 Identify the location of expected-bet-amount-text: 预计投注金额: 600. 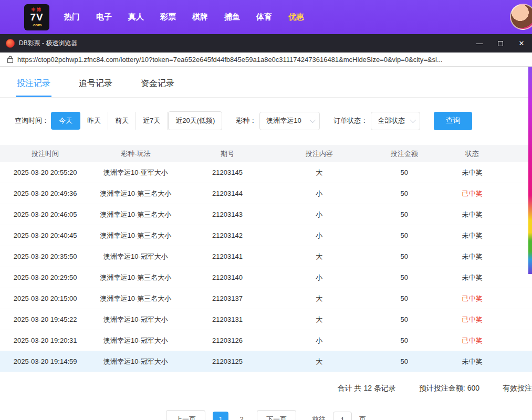
(450, 388).